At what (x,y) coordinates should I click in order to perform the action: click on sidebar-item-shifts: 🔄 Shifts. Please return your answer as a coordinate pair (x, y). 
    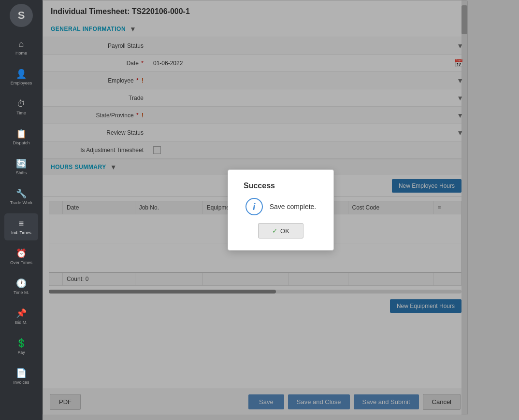
    Looking at the image, I should click on (21, 167).